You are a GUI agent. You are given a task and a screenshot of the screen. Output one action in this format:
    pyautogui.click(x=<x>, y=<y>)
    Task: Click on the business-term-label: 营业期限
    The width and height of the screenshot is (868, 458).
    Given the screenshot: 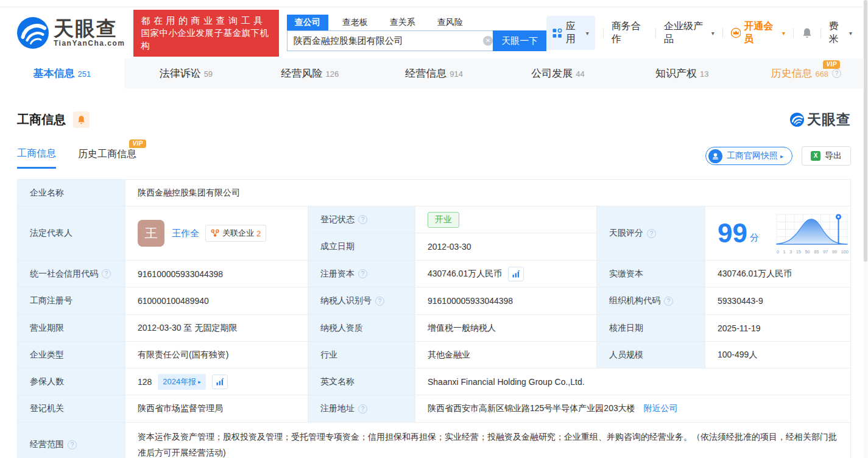 What is the action you would take?
    pyautogui.click(x=72, y=328)
    